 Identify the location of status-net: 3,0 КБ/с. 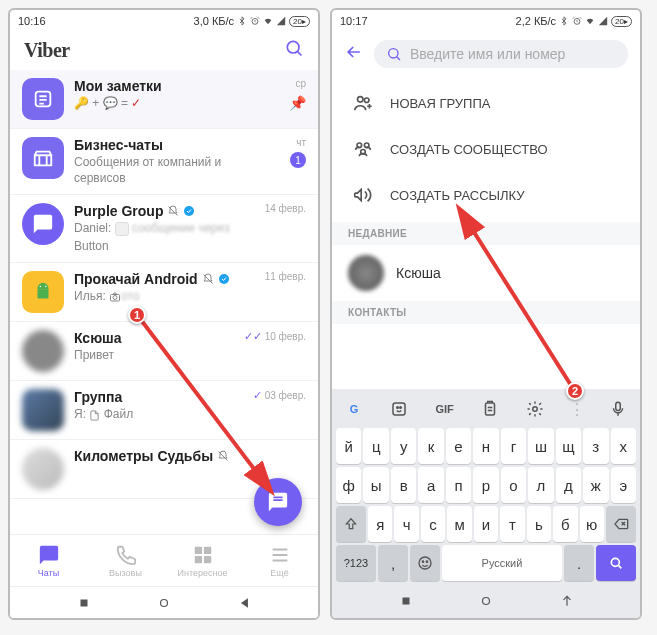
(214, 21).